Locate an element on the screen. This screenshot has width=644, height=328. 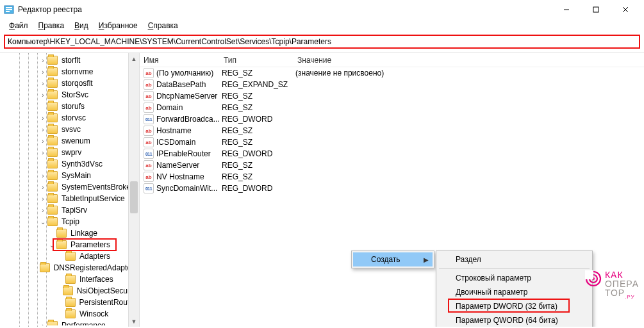
tree-item: ›StorSvc is located at coordinates (69, 95).